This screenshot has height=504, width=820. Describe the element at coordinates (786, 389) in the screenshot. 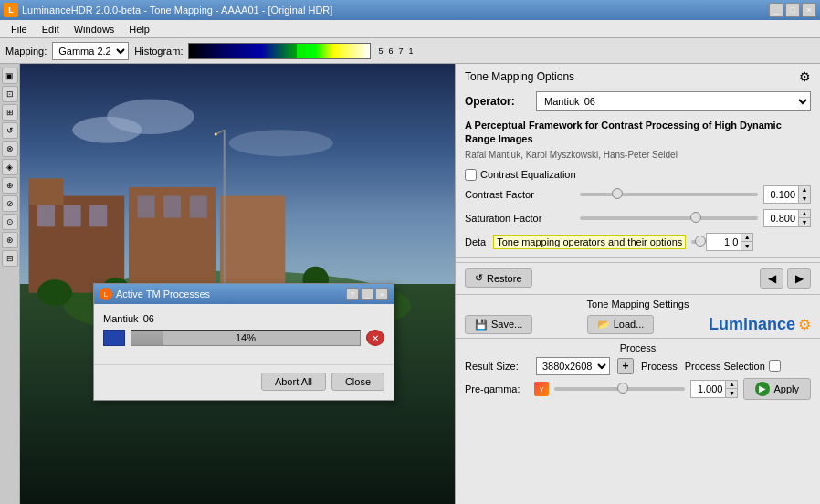

I see `apply-label: Apply` at that location.